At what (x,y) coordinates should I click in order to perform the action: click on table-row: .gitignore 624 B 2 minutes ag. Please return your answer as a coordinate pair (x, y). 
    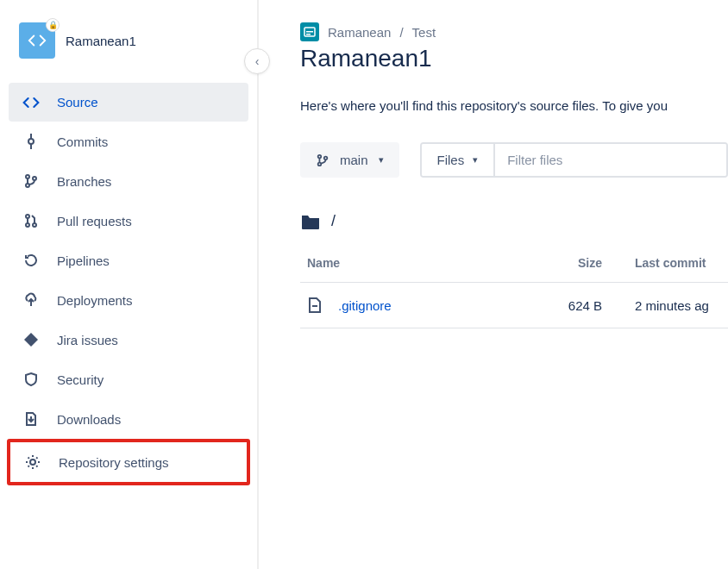
    Looking at the image, I should click on (514, 305).